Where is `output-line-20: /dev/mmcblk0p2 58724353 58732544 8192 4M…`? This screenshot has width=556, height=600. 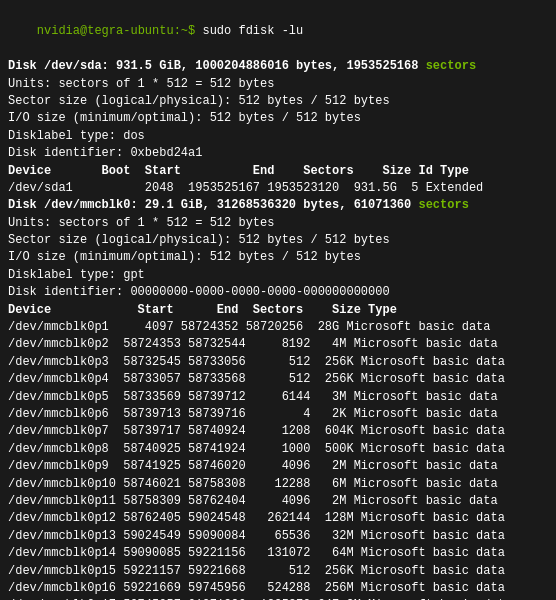
output-line-20: /dev/mmcblk0p2 58724353 58732544 8192 4M… is located at coordinates (278, 344).